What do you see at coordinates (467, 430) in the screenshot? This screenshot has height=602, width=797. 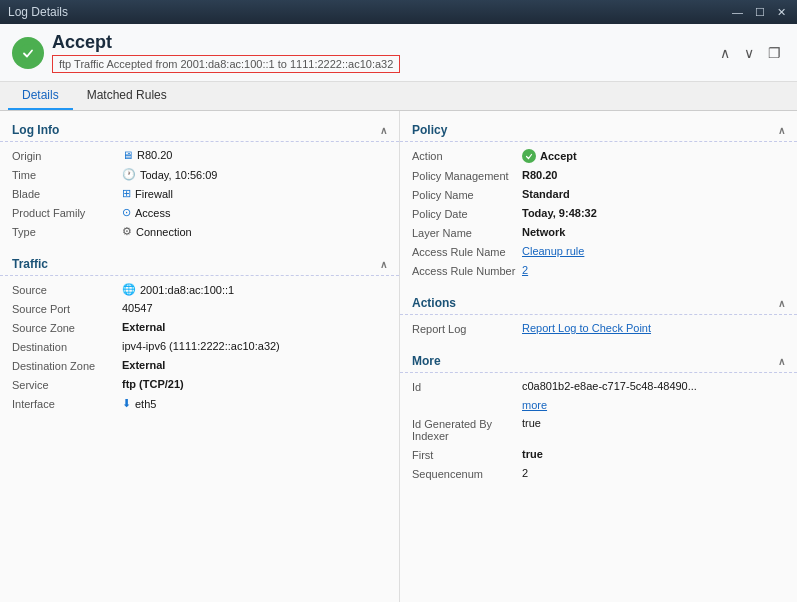 I see `label-id-generated: Id Generated By Indexer` at bounding box center [467, 430].